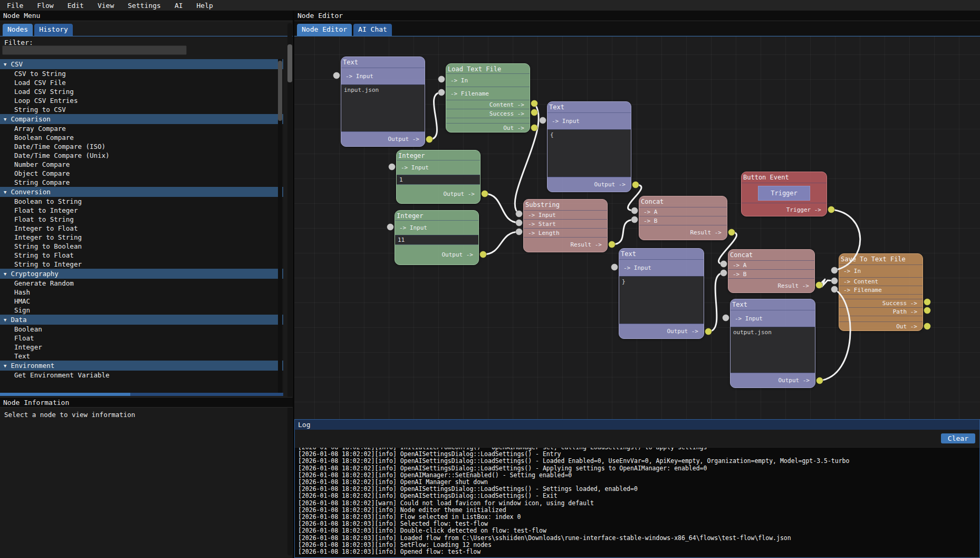 Image resolution: width=980 pixels, height=558 pixels. I want to click on node-list-item-object-compare: Object Compare, so click(141, 173).